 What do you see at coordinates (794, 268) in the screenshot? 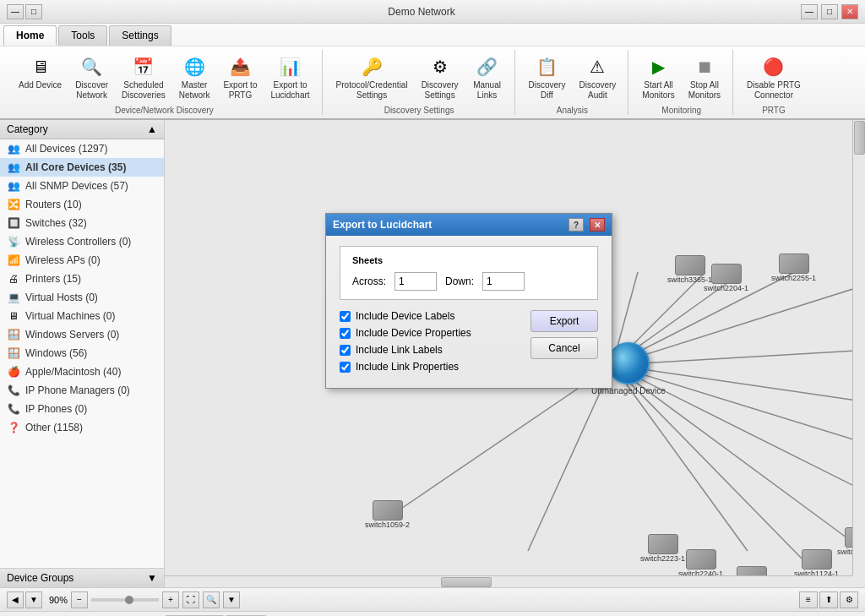
I see `node-switch2255-1: switch2255-1` at bounding box center [794, 268].